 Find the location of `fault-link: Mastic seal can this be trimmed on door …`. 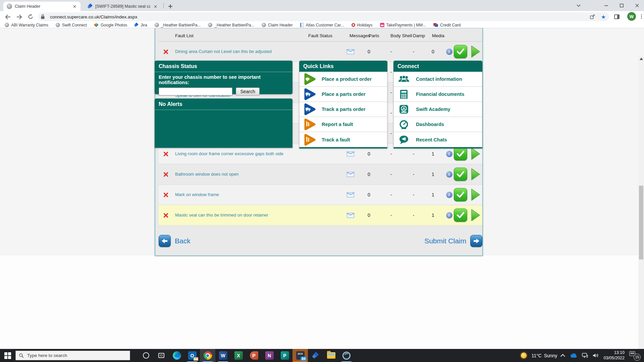

fault-link: Mastic seal can this be trimmed on door … is located at coordinates (236, 215).